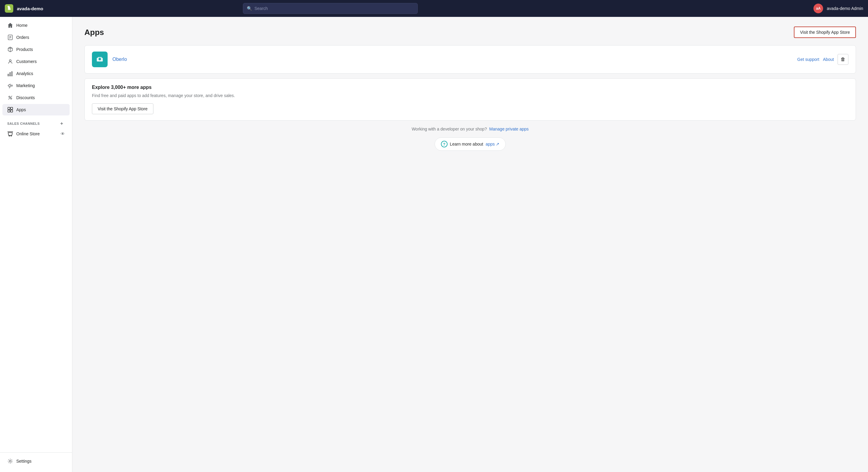 This screenshot has height=472, width=868. Describe the element at coordinates (470, 59) in the screenshot. I see `oberlo-app-card: Oberlo Get support About 🗑` at that location.